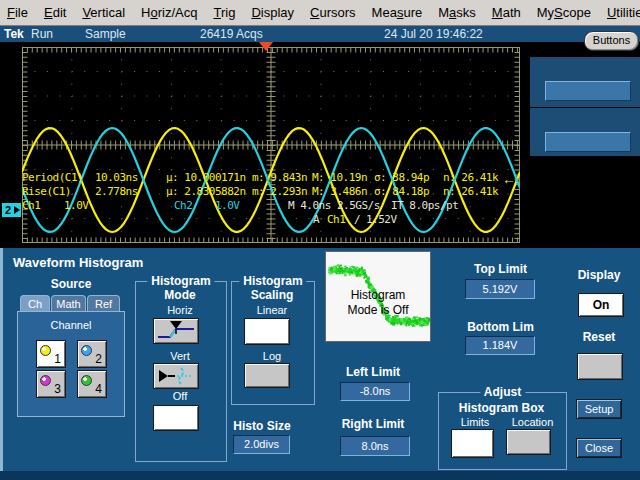 This screenshot has height=480, width=640. I want to click on location-label: Location, so click(532, 422).